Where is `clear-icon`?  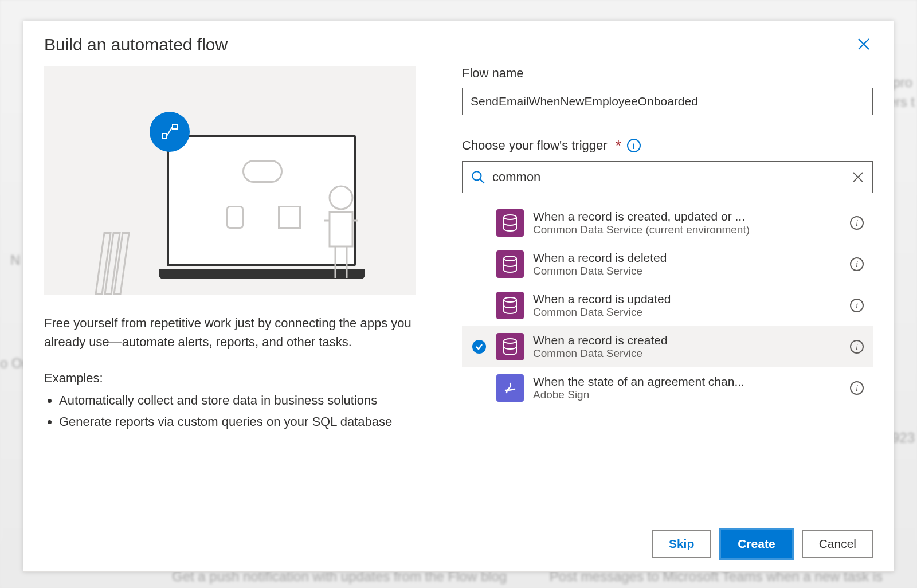
clear-icon is located at coordinates (858, 177).